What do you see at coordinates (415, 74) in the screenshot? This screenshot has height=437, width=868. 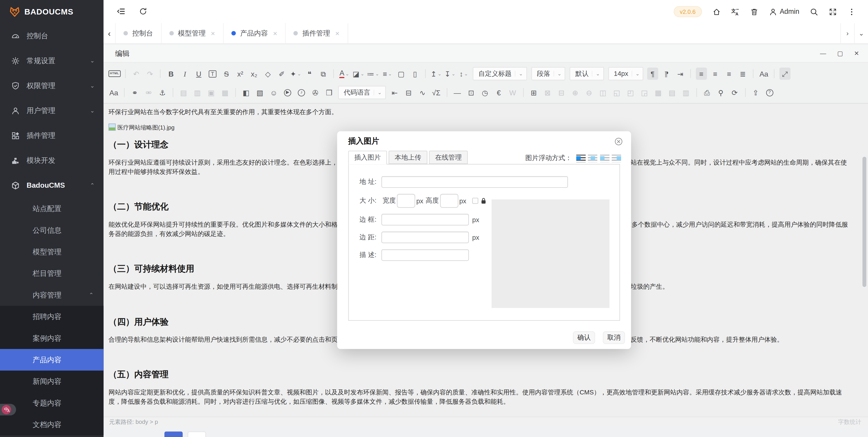 I see `new-doc-icon: ▯` at bounding box center [415, 74].